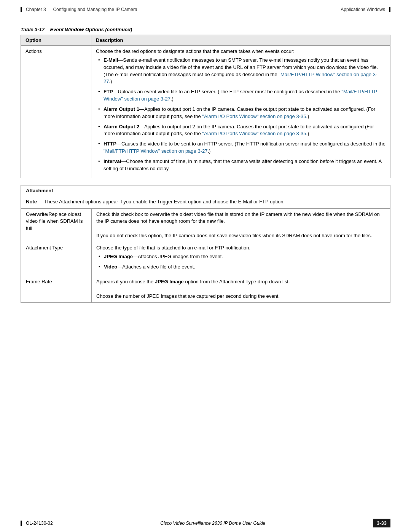 The width and height of the screenshot is (411, 532). I want to click on bullet-alarm1-bold: Alarm Output 1, so click(121, 109).